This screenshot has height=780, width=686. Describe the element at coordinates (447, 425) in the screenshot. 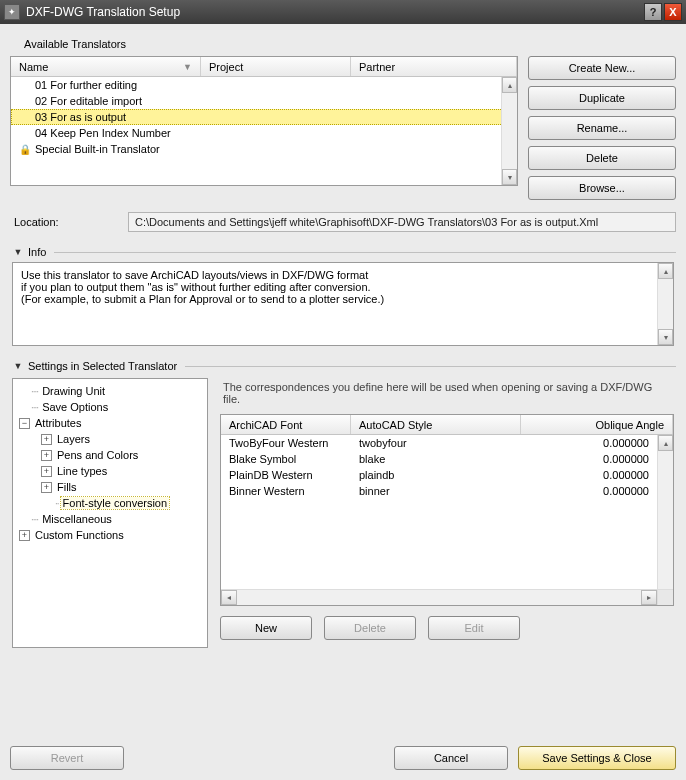

I see `font-table-header: ArchiCAD Font AutoCAD Style Oblique Angl…` at that location.